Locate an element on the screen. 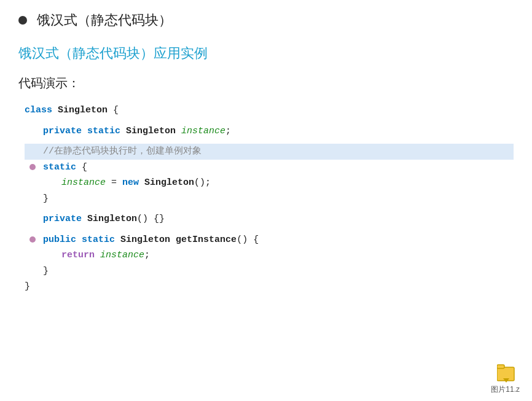 This screenshot has height=401, width=532. code-line-7: instance = new Singleton (); is located at coordinates (269, 183).